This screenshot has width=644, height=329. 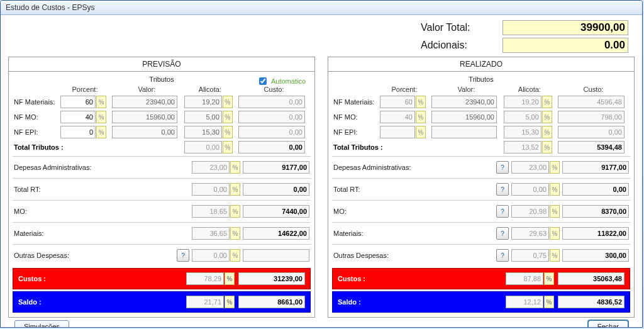 I want to click on prev-materiais-custo, so click(x=276, y=233).